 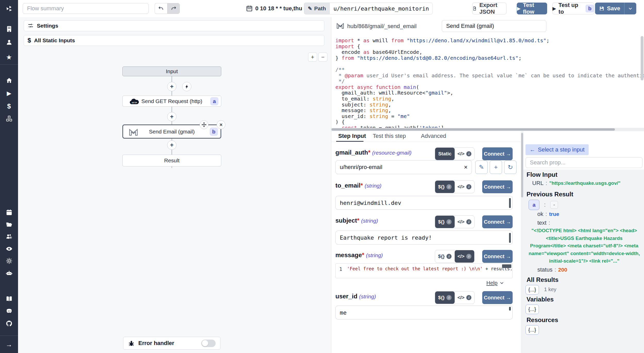 I want to click on path-edit-button: ✎ Path, so click(x=317, y=9).